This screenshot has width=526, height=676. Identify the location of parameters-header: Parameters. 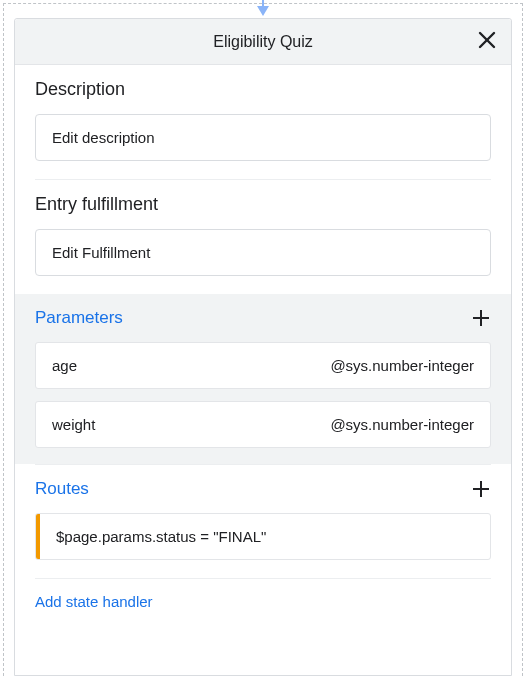
(263, 318).